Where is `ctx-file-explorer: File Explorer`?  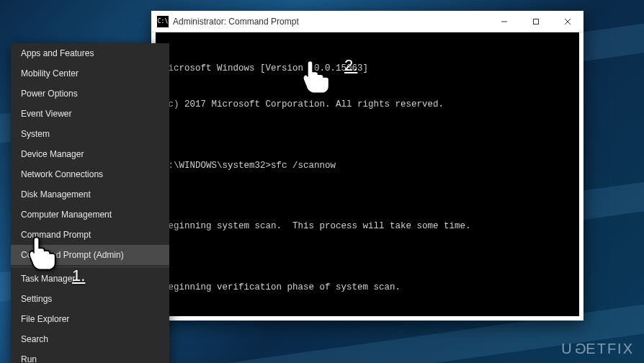 ctx-file-explorer: File Explorer is located at coordinates (90, 319).